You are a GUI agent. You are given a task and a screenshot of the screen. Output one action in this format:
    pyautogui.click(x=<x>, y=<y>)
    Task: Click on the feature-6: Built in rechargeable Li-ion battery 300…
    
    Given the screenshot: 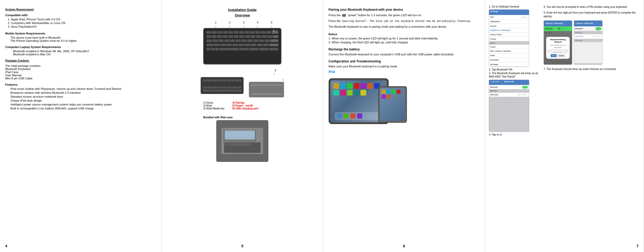 What is the action you would take?
    pyautogui.click(x=81, y=108)
    